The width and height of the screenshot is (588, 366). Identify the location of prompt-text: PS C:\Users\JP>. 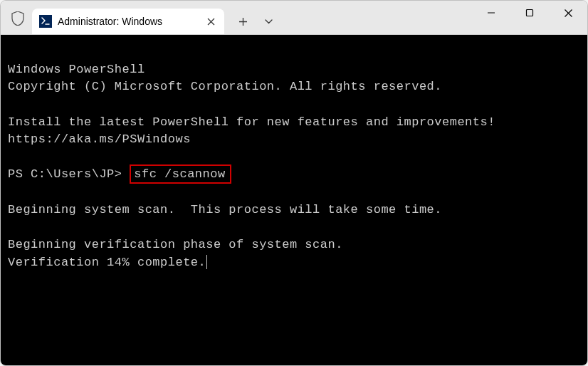
(68, 174).